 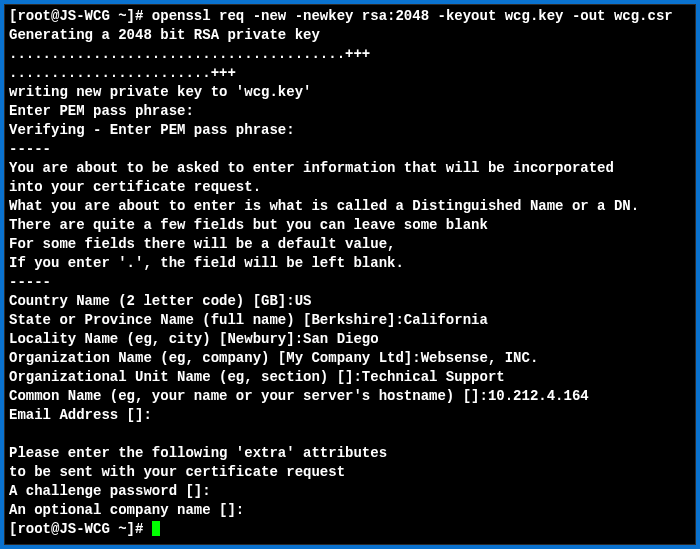 What do you see at coordinates (274, 358) in the screenshot?
I see `output-line: Organization Name (eg, company) [My Comp…` at bounding box center [274, 358].